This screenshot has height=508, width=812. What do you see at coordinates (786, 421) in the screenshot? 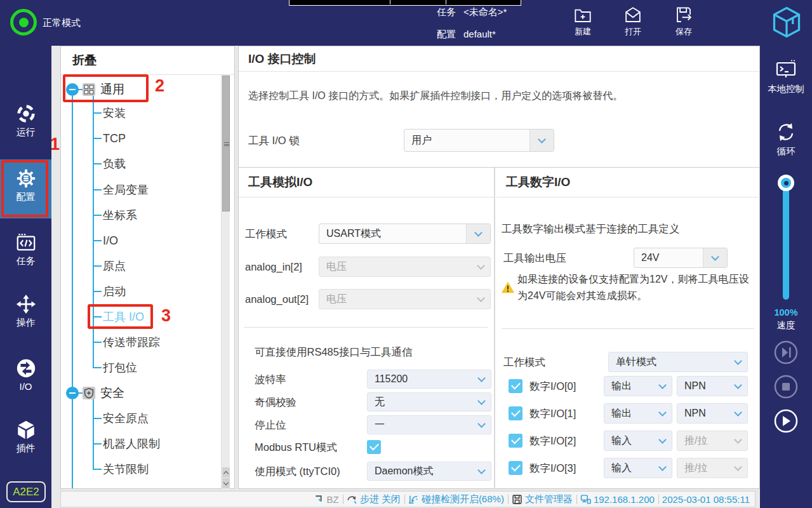
I see `play-button` at bounding box center [786, 421].